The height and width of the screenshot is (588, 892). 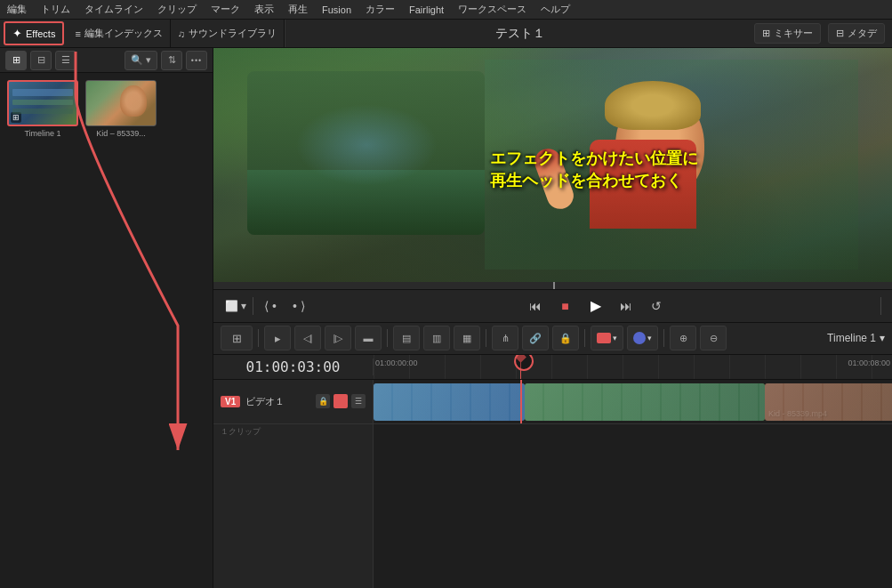 I want to click on playback-center: ⏮ ■ ▶ ⏭ ↺, so click(x=596, y=306).